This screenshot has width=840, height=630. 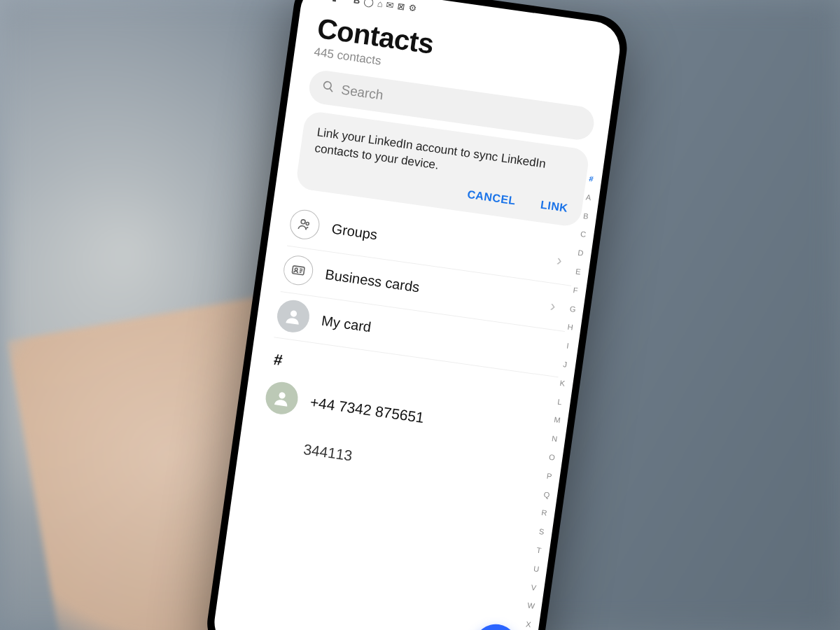 What do you see at coordinates (554, 206) in the screenshot?
I see `link-button: LINK` at bounding box center [554, 206].